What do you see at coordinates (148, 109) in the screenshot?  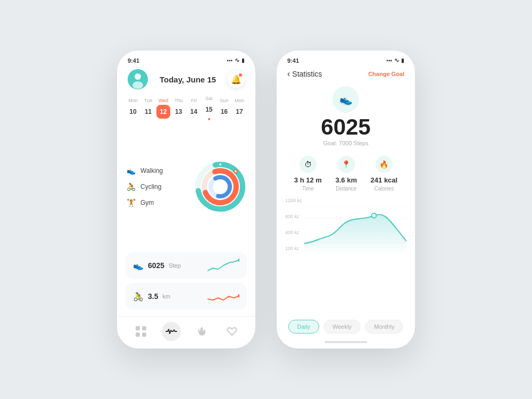 I see `cal-day-tue: Tue 11` at bounding box center [148, 109].